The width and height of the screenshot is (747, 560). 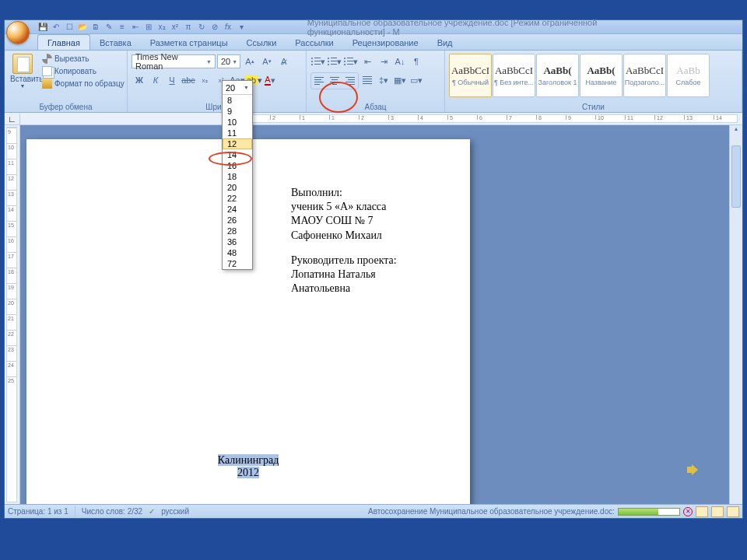 What do you see at coordinates (189, 42) in the screenshot?
I see `tab-layout: Разметка страницы` at bounding box center [189, 42].